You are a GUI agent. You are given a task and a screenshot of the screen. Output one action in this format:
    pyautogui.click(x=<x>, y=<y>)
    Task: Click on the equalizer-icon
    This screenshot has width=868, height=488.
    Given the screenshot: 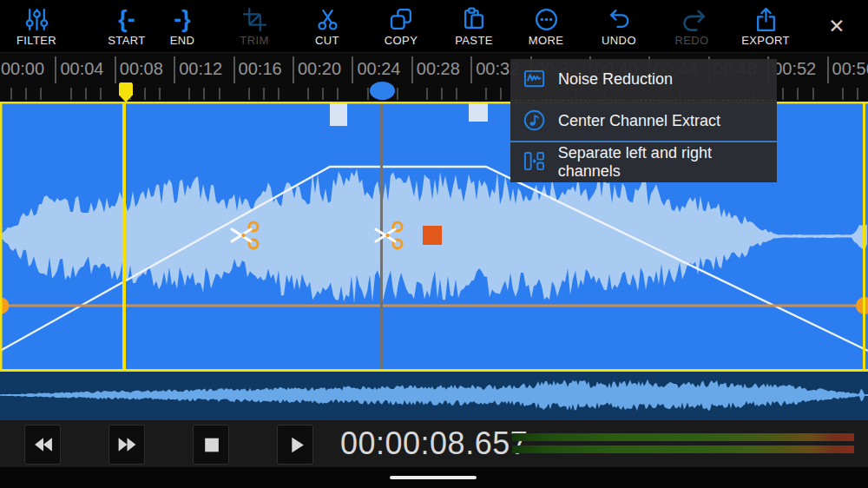 What is the action you would take?
    pyautogui.click(x=36, y=19)
    